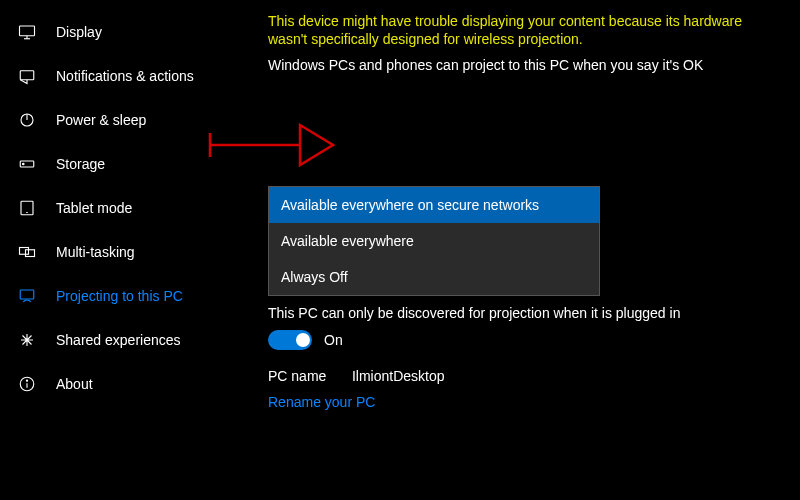 This screenshot has width=800, height=500. I want to click on pc-name-value: IlmiontDesktop, so click(398, 376).